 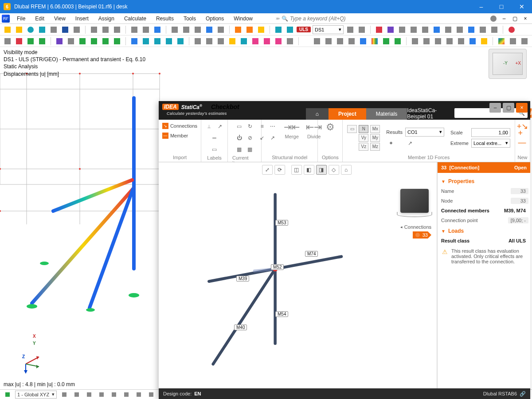 What do you see at coordinates (352, 129) in the screenshot?
I see `force-selector-icon: ▭` at bounding box center [352, 129].